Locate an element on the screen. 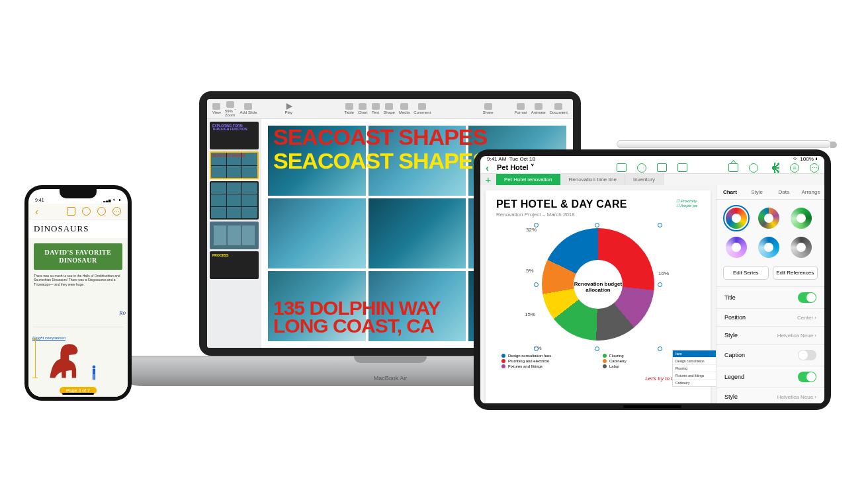 The width and height of the screenshot is (868, 488). legend-row: Legend is located at coordinates (770, 377).